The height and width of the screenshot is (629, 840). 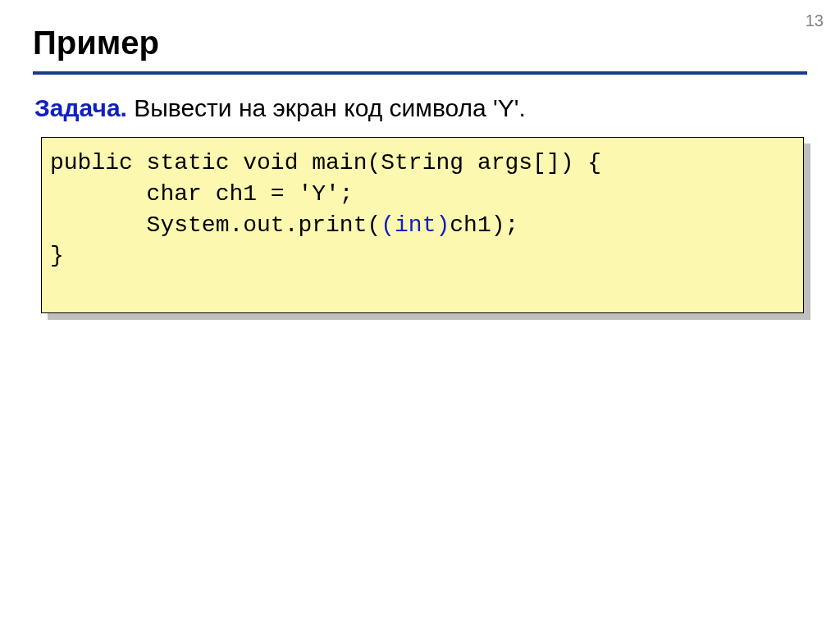 What do you see at coordinates (57, 256) in the screenshot?
I see `code-line-4: }` at bounding box center [57, 256].